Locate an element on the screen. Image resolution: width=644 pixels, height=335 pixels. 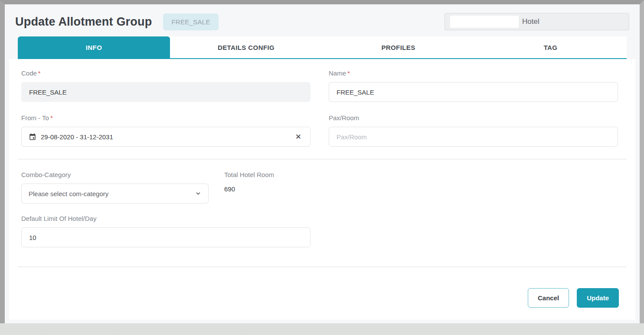
from-to-label: From - To* is located at coordinates (166, 118).